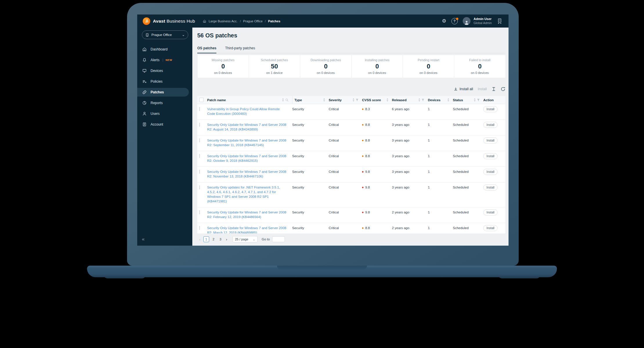 This screenshot has height=348, width=644. I want to click on cvss-value: 8.8, so click(368, 228).